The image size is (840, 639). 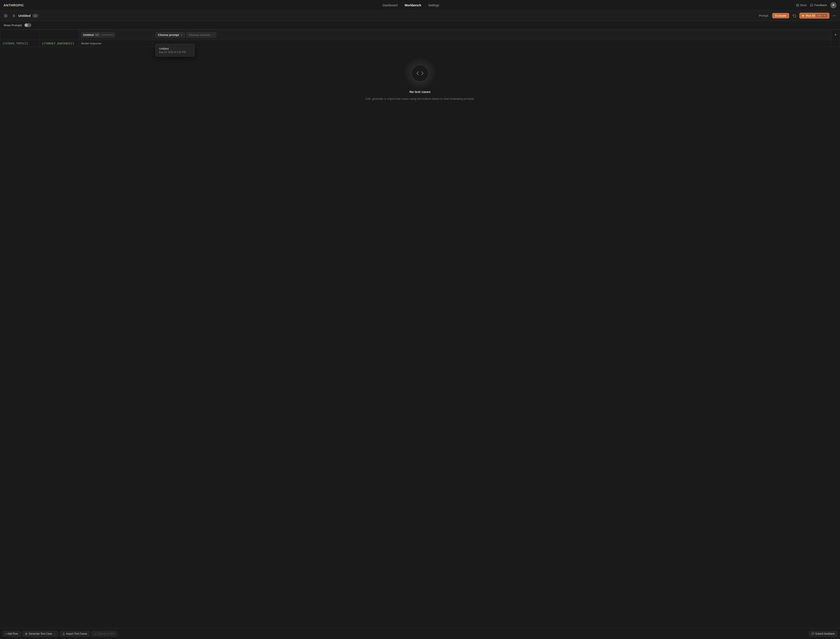 What do you see at coordinates (88, 35) in the screenshot?
I see `prompt-select-name: Untitled` at bounding box center [88, 35].